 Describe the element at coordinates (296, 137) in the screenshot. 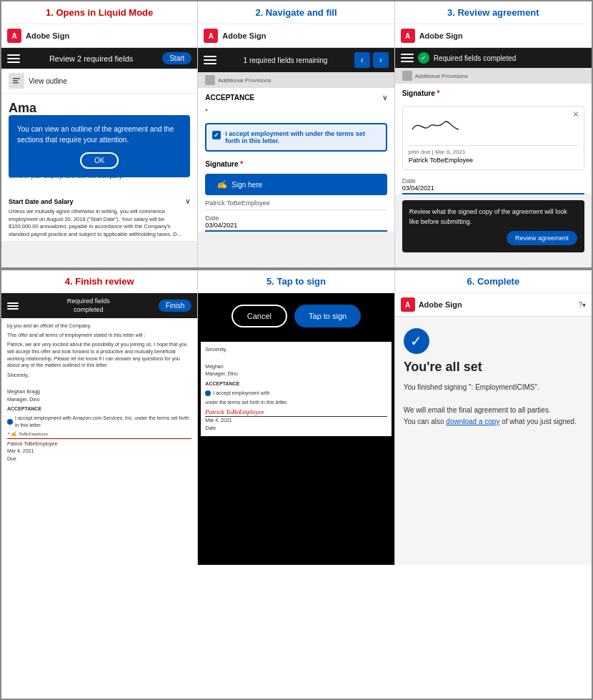

I see `checkbox-row-2: ✓ I accept employment with under the ter…` at that location.